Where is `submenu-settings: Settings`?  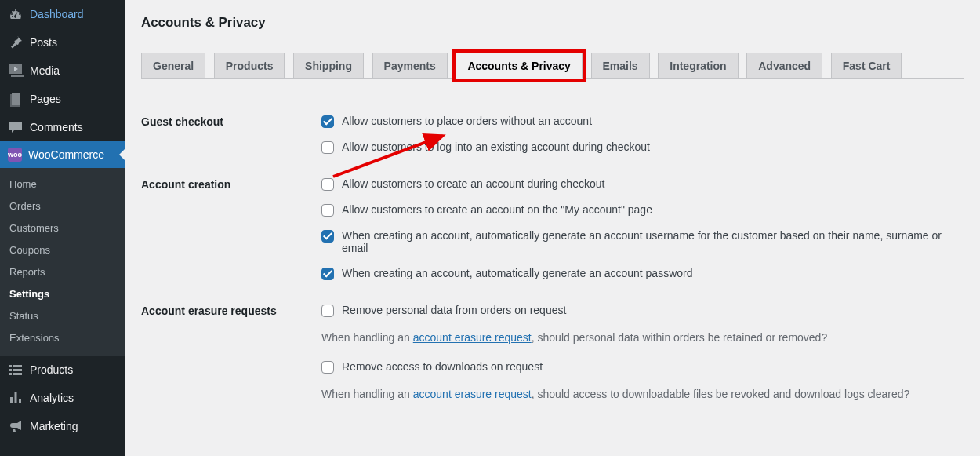 submenu-settings: Settings is located at coordinates (63, 294).